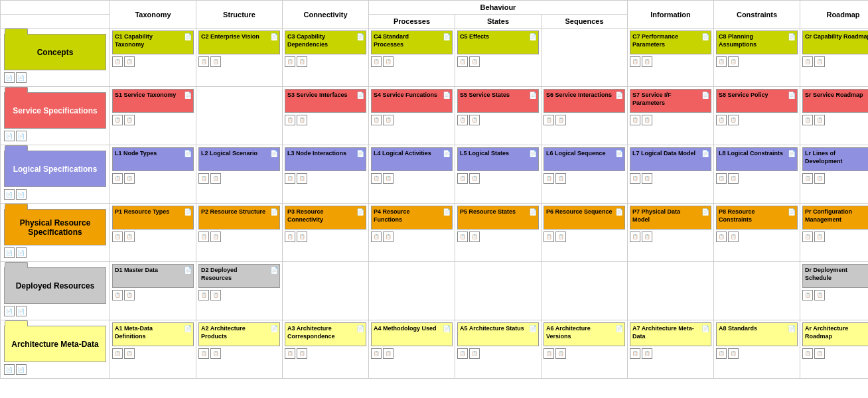  Describe the element at coordinates (411, 42) in the screenshot. I see `card-C4: C4 Standard Processes📄` at that location.